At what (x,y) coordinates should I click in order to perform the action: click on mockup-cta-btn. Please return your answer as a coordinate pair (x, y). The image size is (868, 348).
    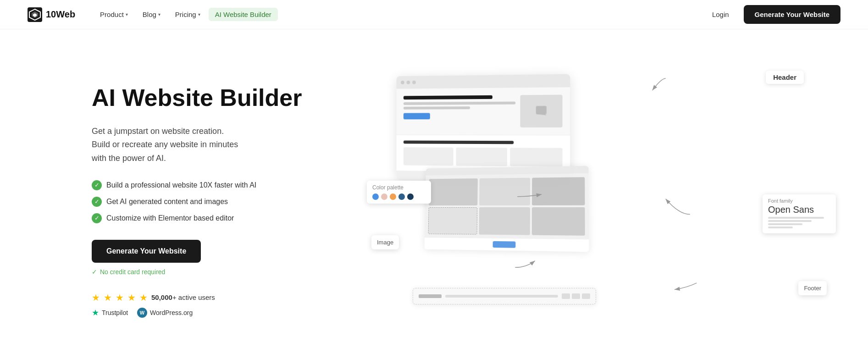
    Looking at the image, I should click on (417, 116).